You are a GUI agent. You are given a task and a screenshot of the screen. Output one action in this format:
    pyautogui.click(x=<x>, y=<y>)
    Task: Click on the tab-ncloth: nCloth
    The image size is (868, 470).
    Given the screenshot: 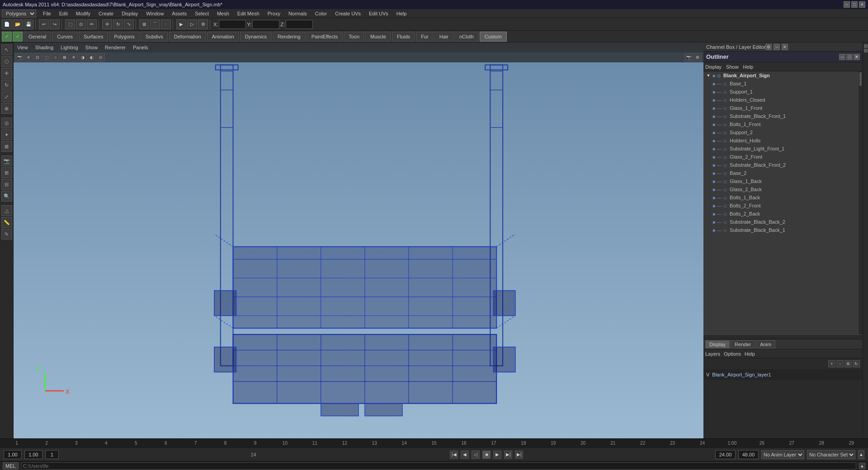 What is the action you would take?
    pyautogui.click(x=467, y=37)
    